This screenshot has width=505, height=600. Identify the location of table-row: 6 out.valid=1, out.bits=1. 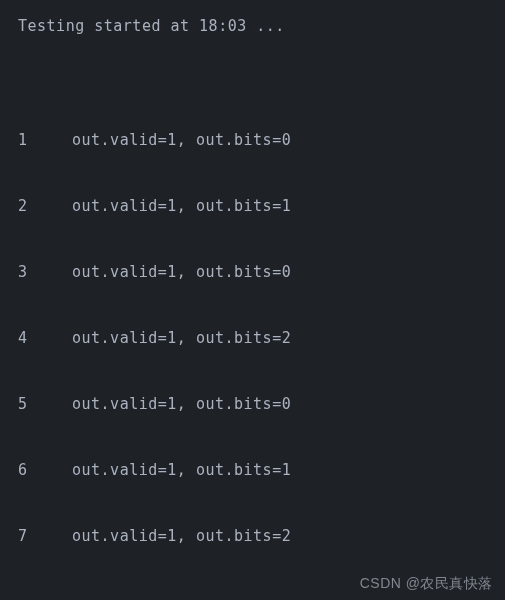
(252, 470).